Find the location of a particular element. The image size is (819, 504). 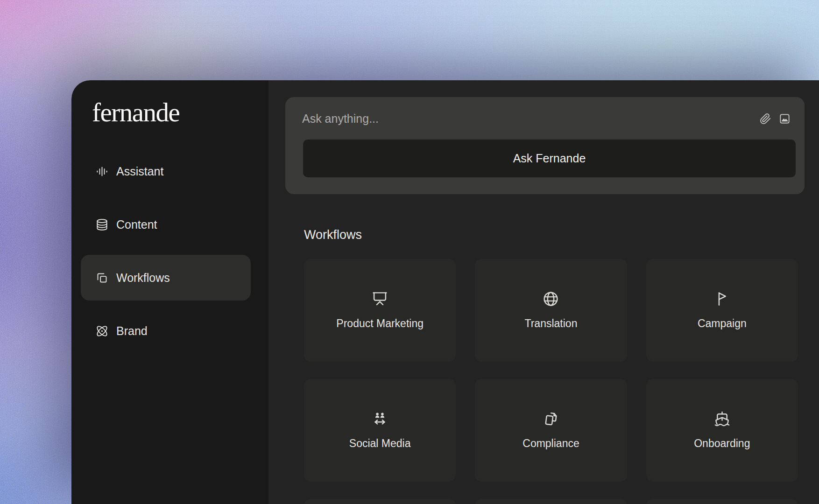

card-label: Translation is located at coordinates (551, 324).